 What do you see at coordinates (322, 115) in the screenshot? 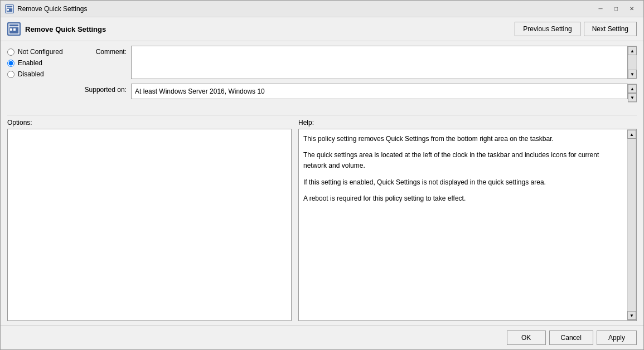
I see `section-divider` at bounding box center [322, 115].